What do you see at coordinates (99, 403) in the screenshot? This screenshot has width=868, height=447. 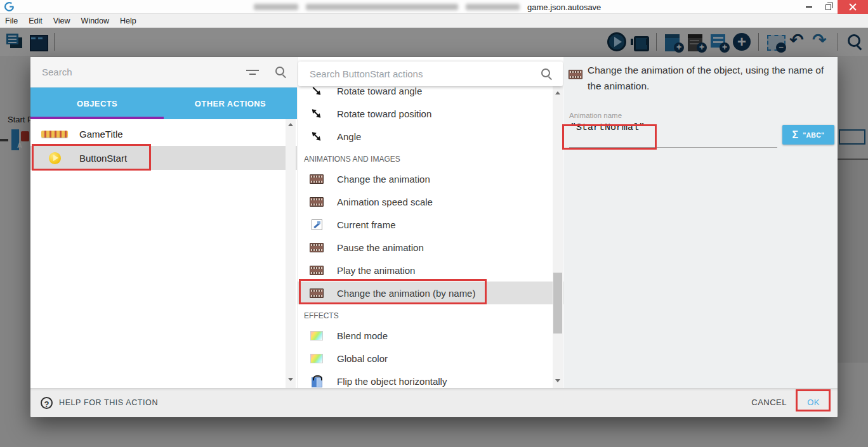 I see `help-button: ? HELP FOR THIS ACTION` at bounding box center [99, 403].